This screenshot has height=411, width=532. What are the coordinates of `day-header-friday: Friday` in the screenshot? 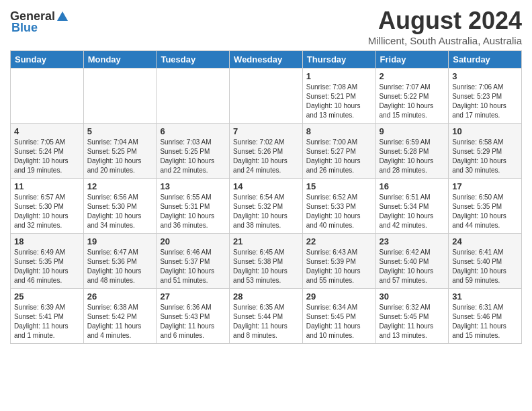 It's located at (412, 60).